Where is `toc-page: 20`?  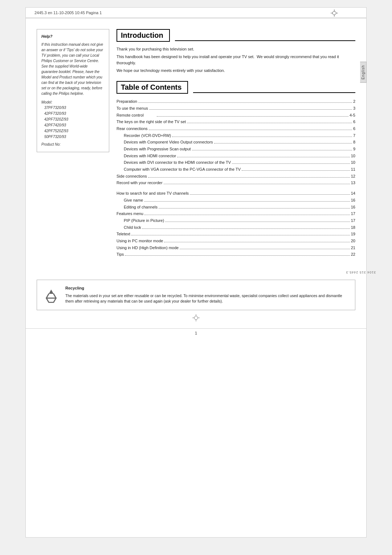 toc-page: 20 is located at coordinates (353, 241).